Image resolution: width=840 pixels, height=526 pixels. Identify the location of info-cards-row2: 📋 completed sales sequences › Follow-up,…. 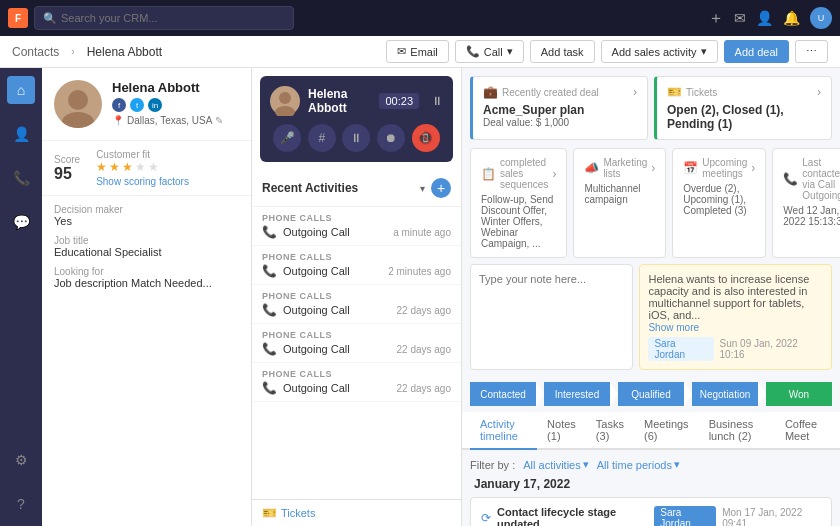
(651, 206).